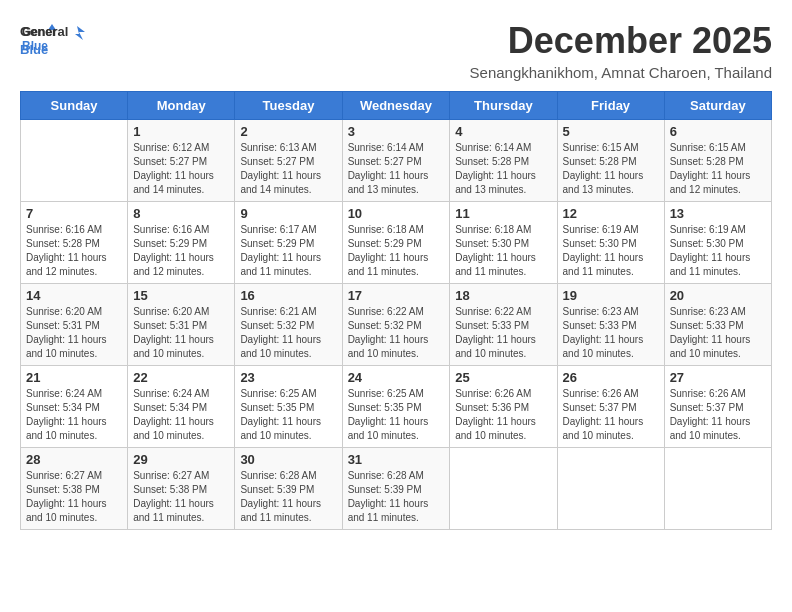 This screenshot has height=612, width=792. What do you see at coordinates (504, 325) in the screenshot?
I see `day-cell: 18Sunrise: 6:22 AMSunset: 5:33 PMDayligh…` at bounding box center [504, 325].